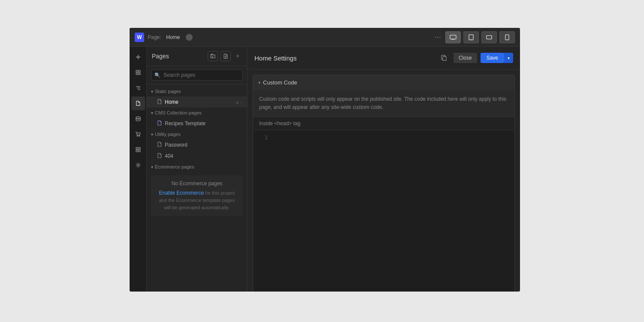  What do you see at coordinates (138, 150) in the screenshot?
I see `sidebar-assets-button` at bounding box center [138, 150].